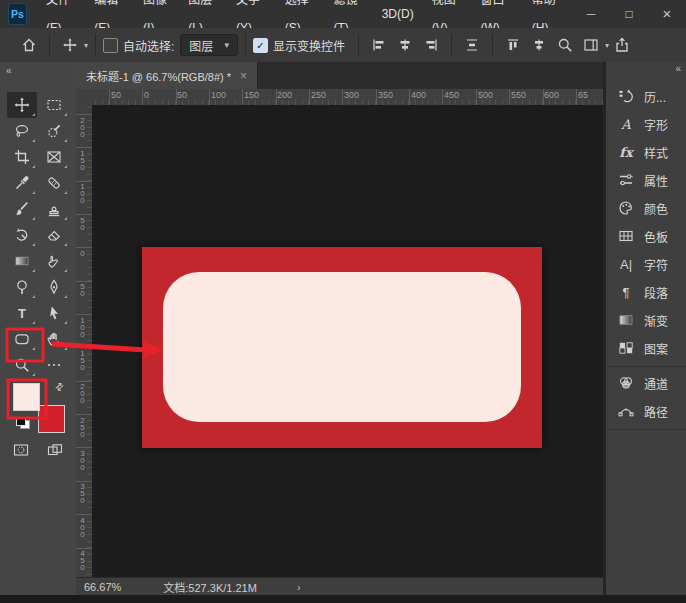  Describe the element at coordinates (646, 383) in the screenshot. I see `panel-item-通道: 通道` at that location.